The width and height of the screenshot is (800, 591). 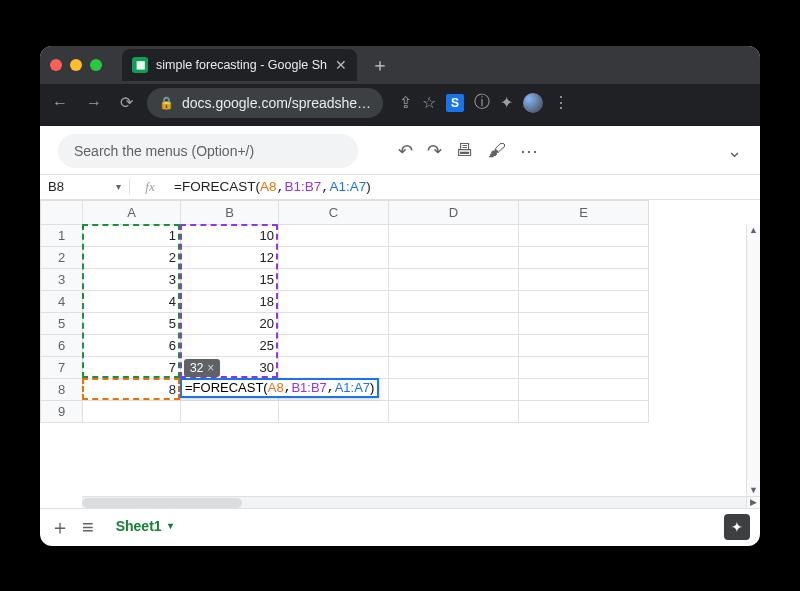 I want to click on cell: 4, so click(x=132, y=301).